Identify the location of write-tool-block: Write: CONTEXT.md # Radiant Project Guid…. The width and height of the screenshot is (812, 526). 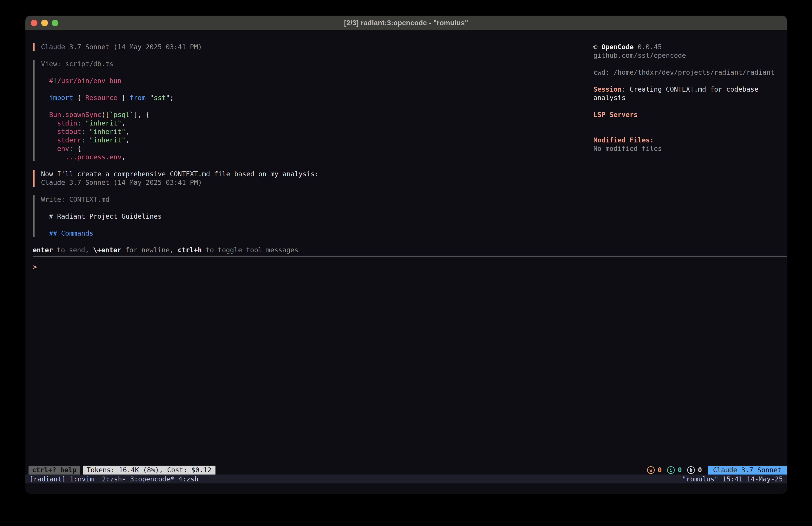
(313, 216).